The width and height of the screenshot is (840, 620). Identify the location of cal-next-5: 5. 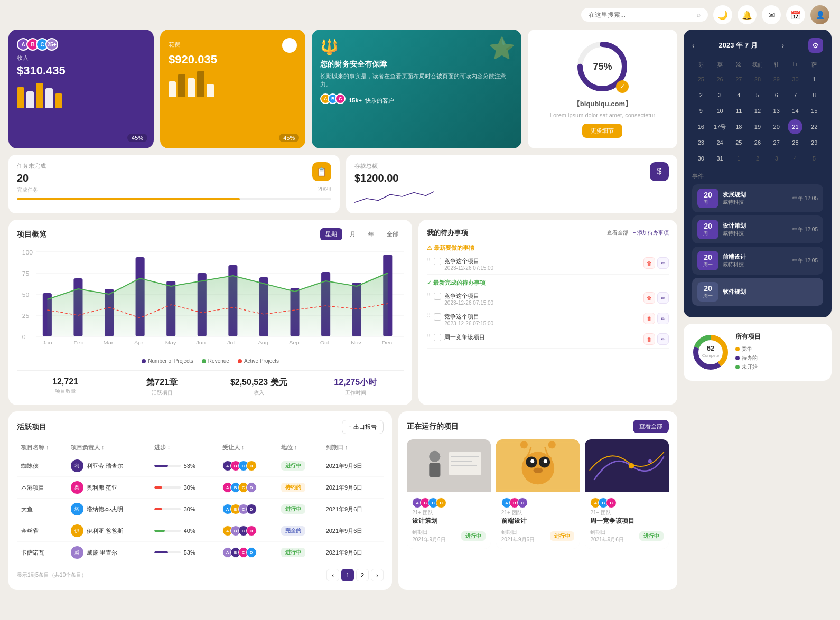
(814, 158).